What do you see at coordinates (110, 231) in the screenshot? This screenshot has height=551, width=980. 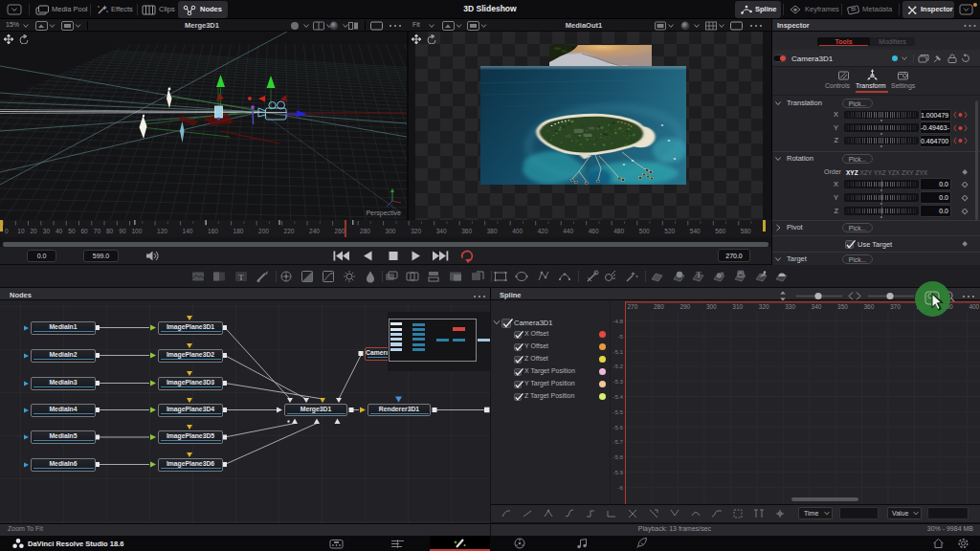 I see `svg-text: 80` at bounding box center [110, 231].